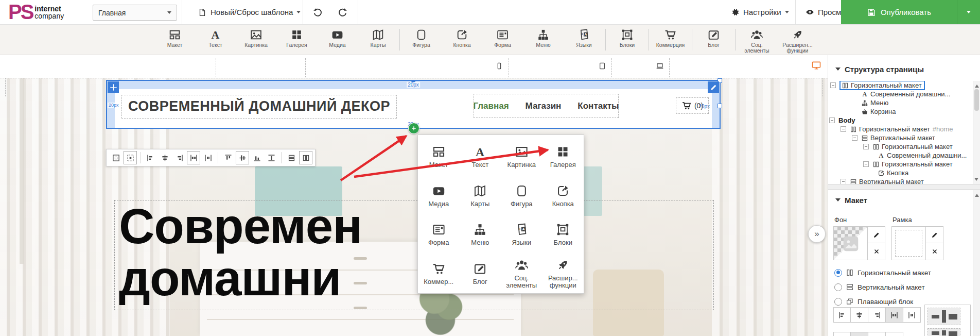  Describe the element at coordinates (544, 106) in the screenshot. I see `nav-link: Магазин` at that location.